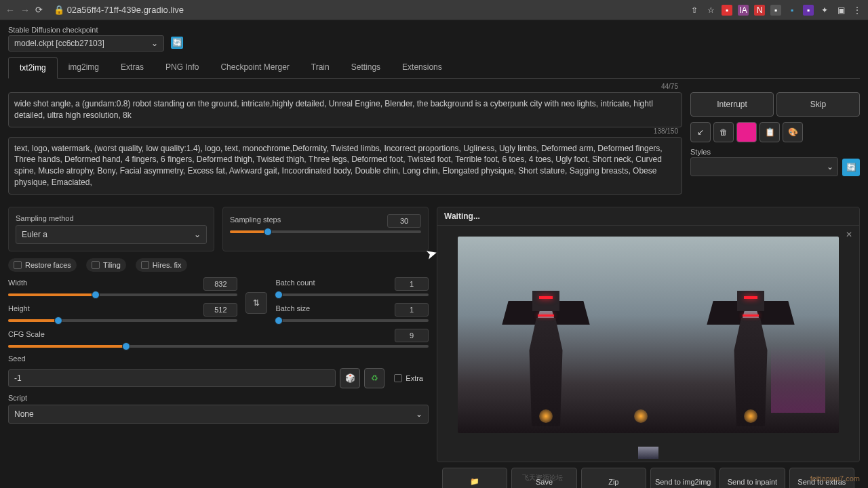 The height and width of the screenshot is (488, 868). Describe the element at coordinates (835, 479) in the screenshot. I see `watermark: feitianwu7.com` at that location.